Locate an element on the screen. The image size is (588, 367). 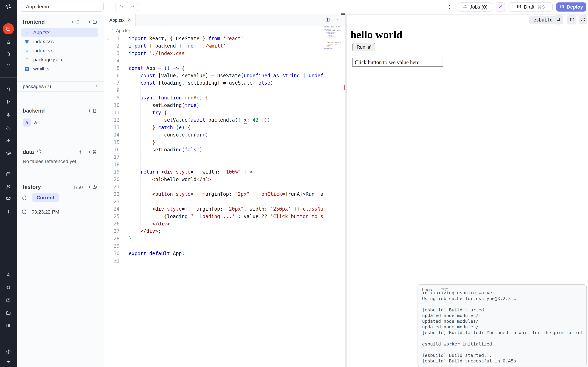
file-row-wmill-ts: TSwmill.ts is located at coordinates (60, 69).